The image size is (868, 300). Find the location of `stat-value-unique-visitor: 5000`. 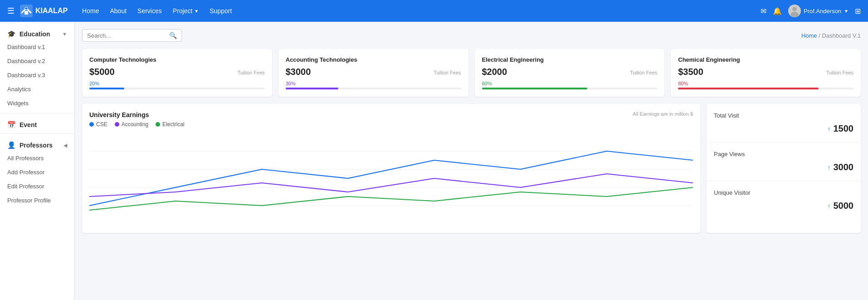

stat-value-unique-visitor: 5000 is located at coordinates (844, 206).